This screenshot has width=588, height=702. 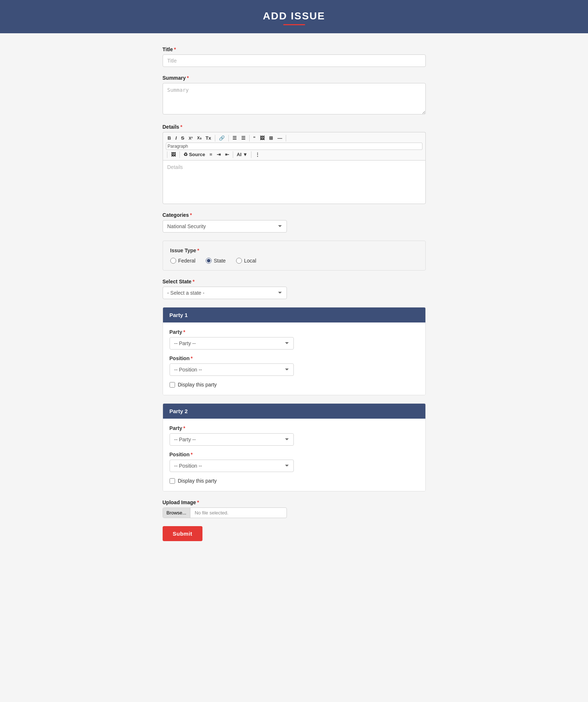 What do you see at coordinates (170, 138) in the screenshot?
I see `bold-button: B` at bounding box center [170, 138].